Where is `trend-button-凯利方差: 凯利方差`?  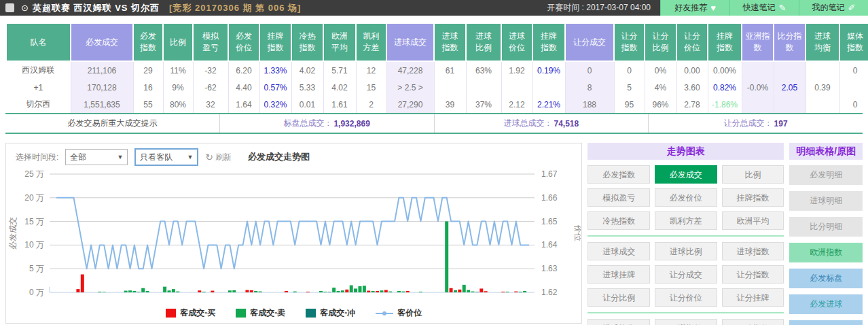 trend-button-凯利方差: 凯利方差 is located at coordinates (686, 220).